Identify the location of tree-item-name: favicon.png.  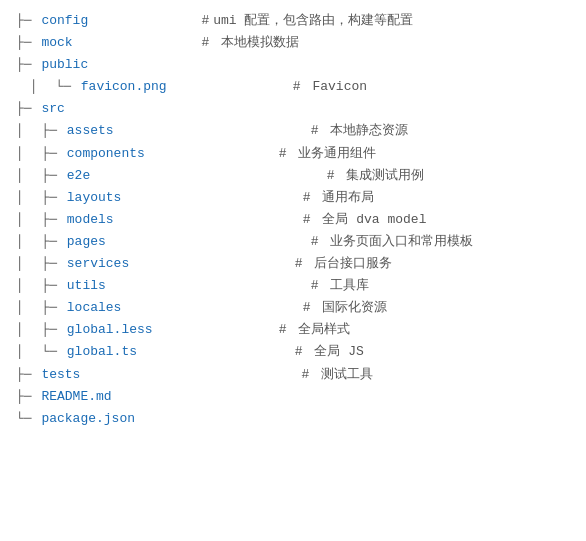
(161, 87).